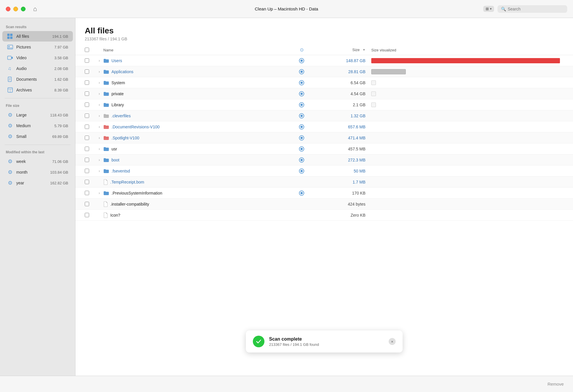 Image resolution: width=573 pixels, height=392 pixels. What do you see at coordinates (38, 36) in the screenshot?
I see `sidebar-item-all-files: All files 194.1 GB` at bounding box center [38, 36].